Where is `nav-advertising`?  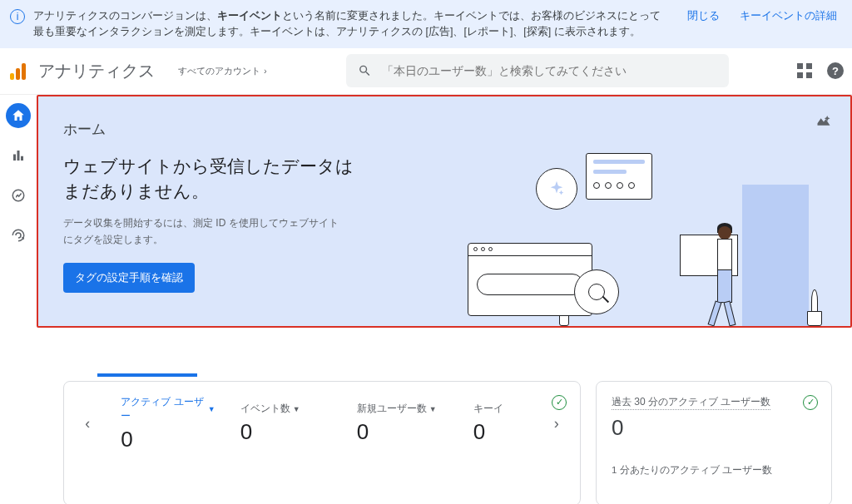 nav-advertising is located at coordinates (18, 235).